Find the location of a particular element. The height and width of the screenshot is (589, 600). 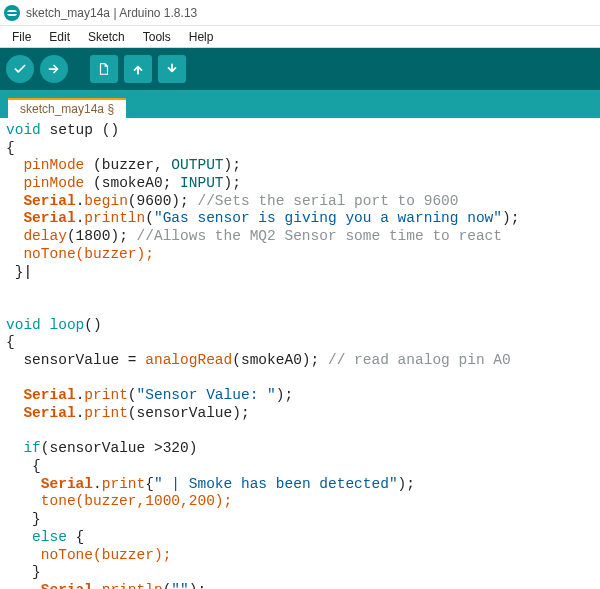

code-line: delay(1800); //Allows the MQ2 Sensor som… is located at coordinates (301, 237).